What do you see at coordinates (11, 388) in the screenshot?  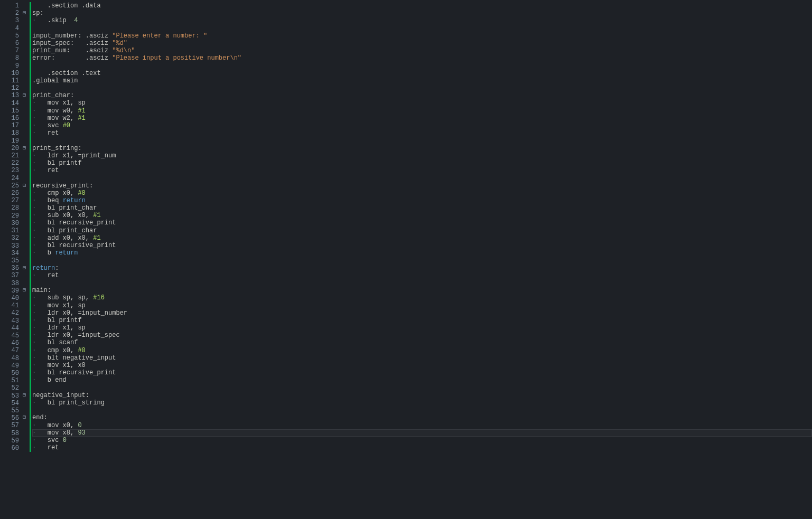 I see `line-number: 52` at bounding box center [11, 388].